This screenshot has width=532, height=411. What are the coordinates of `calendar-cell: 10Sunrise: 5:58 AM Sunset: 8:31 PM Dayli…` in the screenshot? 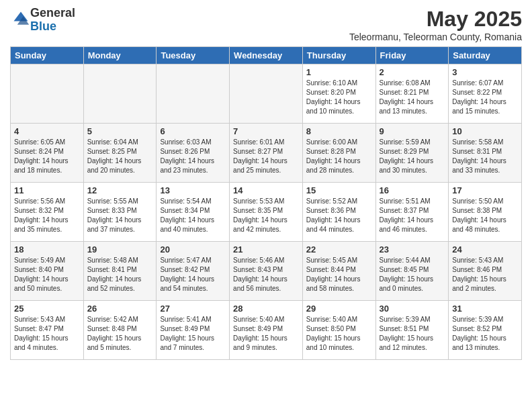 It's located at (485, 153).